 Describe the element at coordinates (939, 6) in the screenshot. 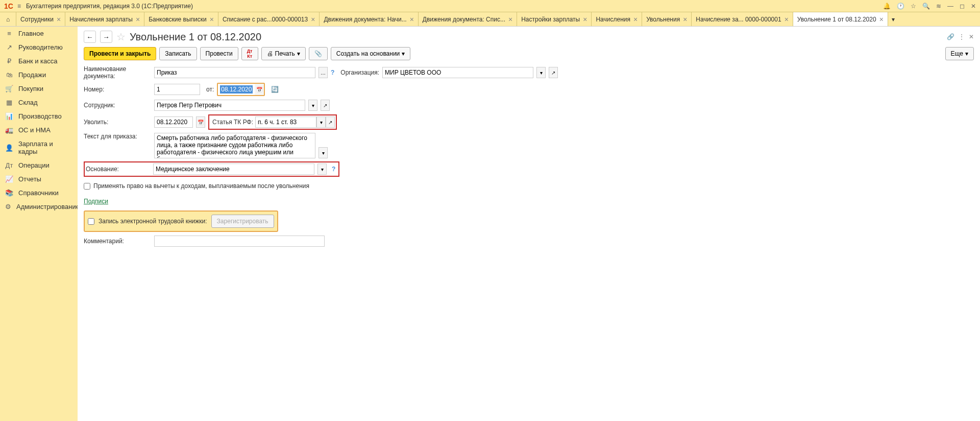

I see `settings-icon: ≋` at that location.